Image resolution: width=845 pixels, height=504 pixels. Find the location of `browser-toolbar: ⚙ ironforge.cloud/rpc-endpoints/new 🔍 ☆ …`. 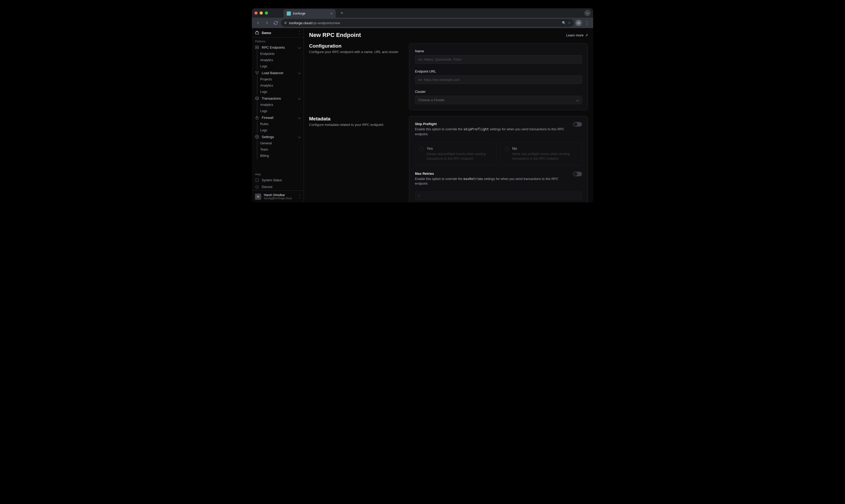

browser-toolbar: ⚙ ironforge.cloud/rpc-endpoints/new 🔍 ☆ … is located at coordinates (423, 23).